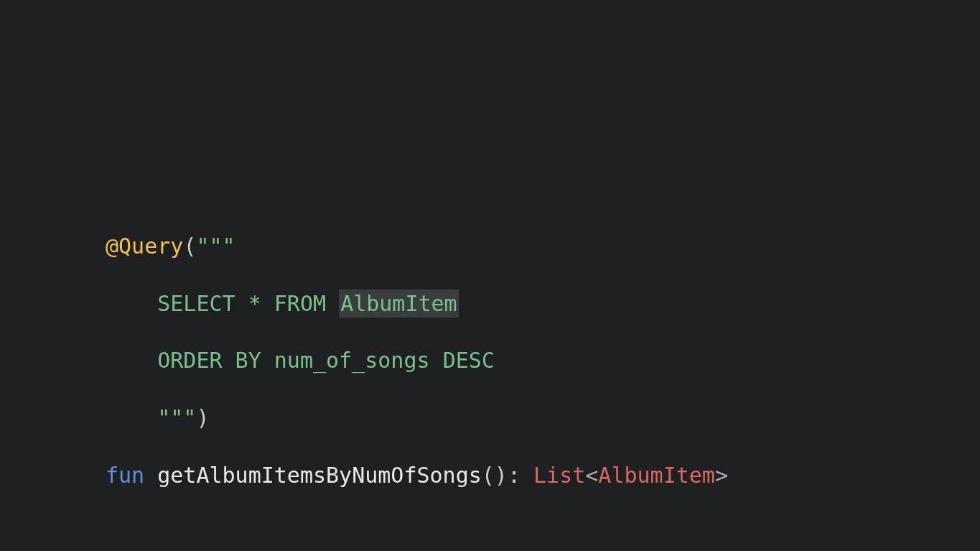 The width and height of the screenshot is (980, 551). What do you see at coordinates (300, 303) in the screenshot?
I see `from-keyword-token: FROM` at bounding box center [300, 303].